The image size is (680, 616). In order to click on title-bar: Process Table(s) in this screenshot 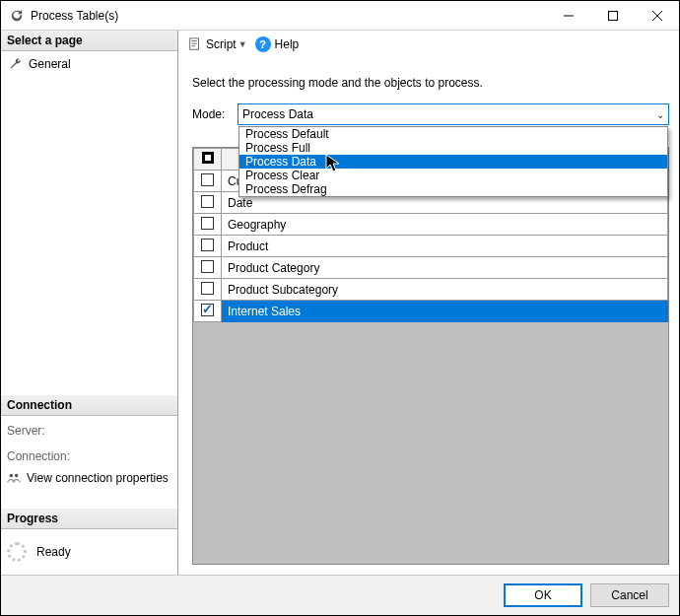, I will do `click(340, 16)`.